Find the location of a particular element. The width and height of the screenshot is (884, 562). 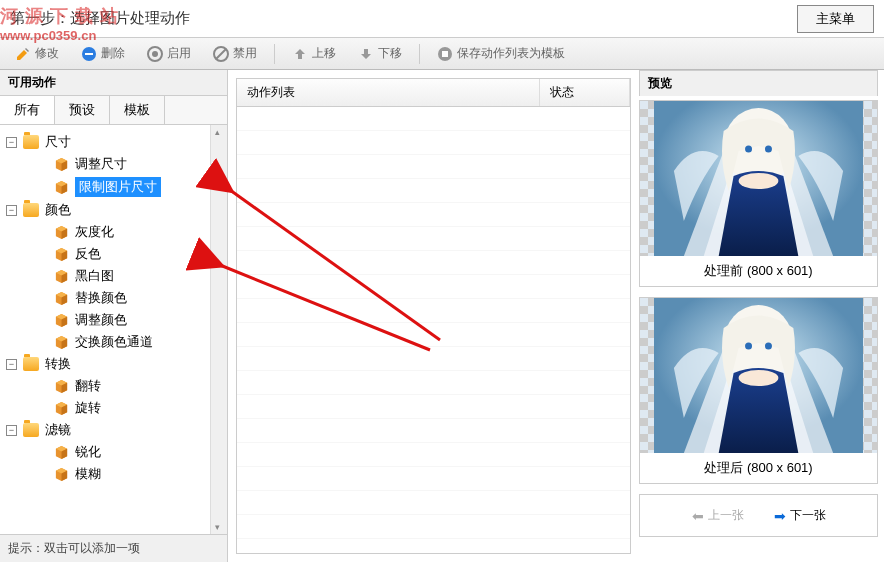

folder-label: 转换 is located at coordinates (58, 364).